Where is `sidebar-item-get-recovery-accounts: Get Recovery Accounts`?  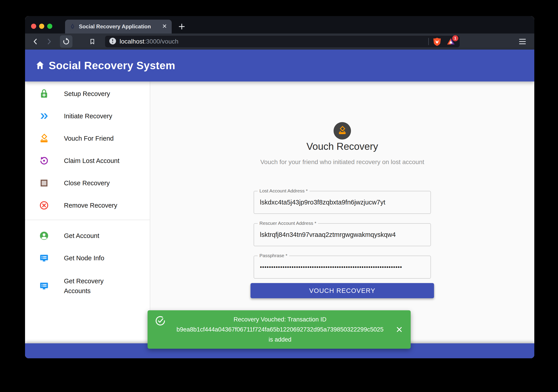 sidebar-item-get-recovery-accounts: Get Recovery Accounts is located at coordinates (87, 286).